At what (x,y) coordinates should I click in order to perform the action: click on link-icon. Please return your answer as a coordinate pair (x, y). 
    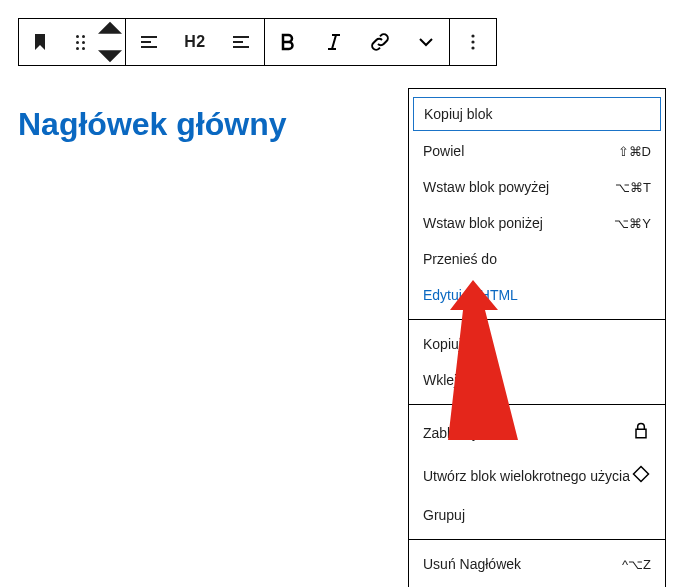
    Looking at the image, I should click on (380, 42).